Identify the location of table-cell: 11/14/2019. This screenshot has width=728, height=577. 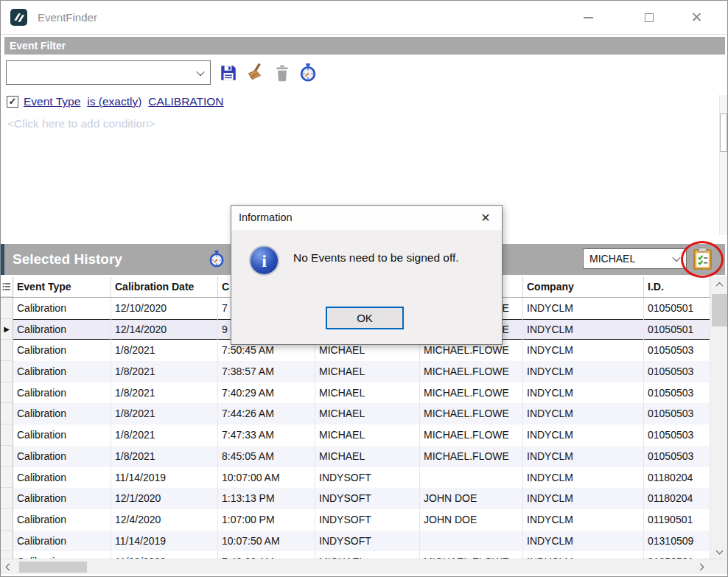
(165, 478).